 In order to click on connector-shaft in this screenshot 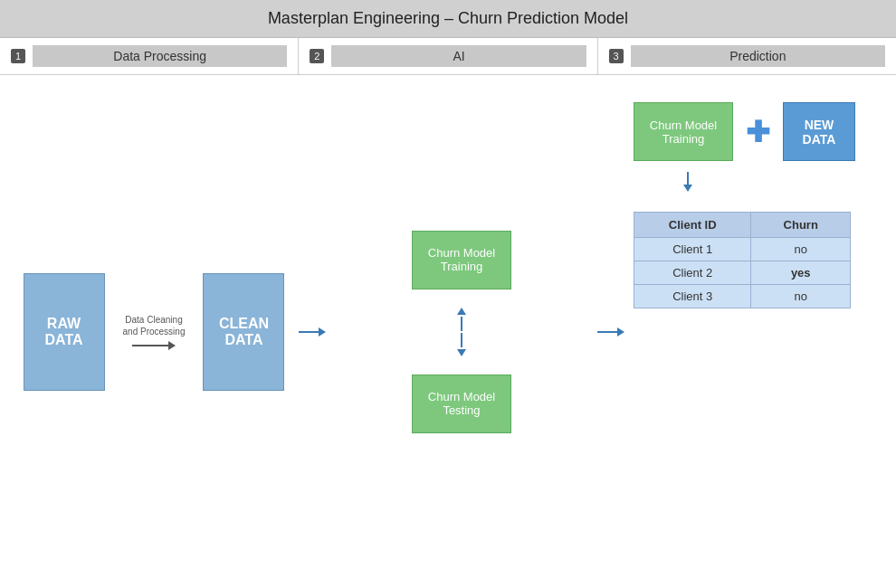, I will do `click(309, 332)`.